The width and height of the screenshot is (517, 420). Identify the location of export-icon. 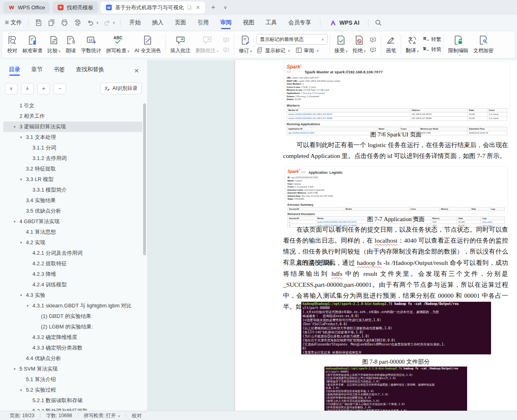
(51, 23).